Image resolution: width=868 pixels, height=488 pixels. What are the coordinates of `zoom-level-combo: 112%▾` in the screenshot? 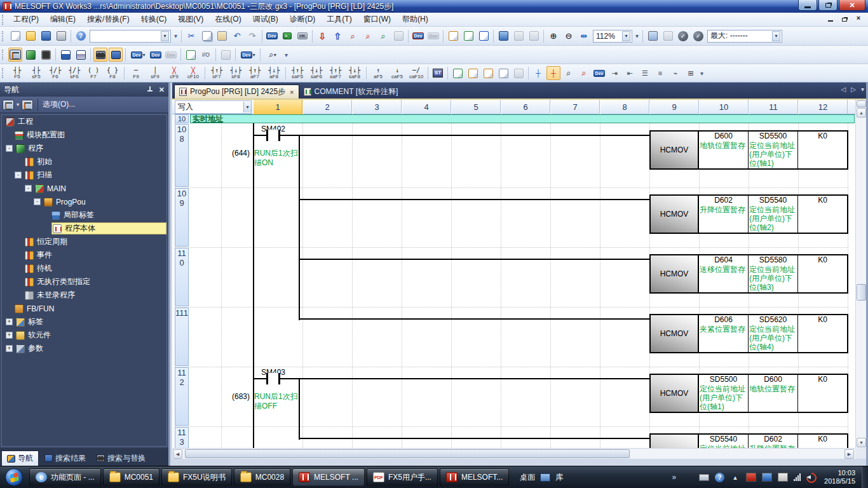 It's located at (613, 36).